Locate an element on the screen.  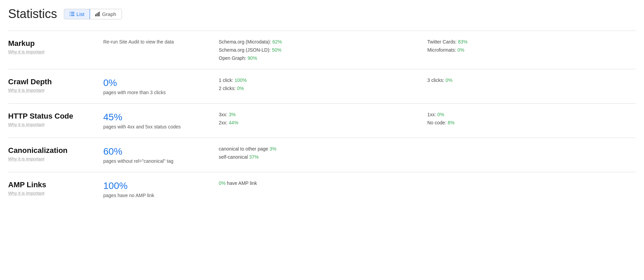
stat-item: Schema.org (JSON-LD): 50% is located at coordinates (323, 50).